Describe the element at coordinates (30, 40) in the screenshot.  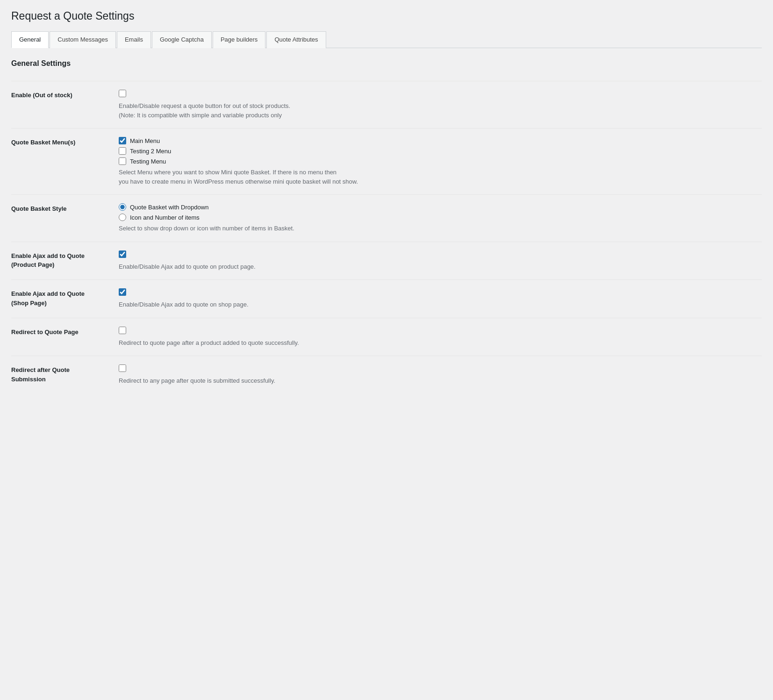
I see `tab-general: General` at that location.